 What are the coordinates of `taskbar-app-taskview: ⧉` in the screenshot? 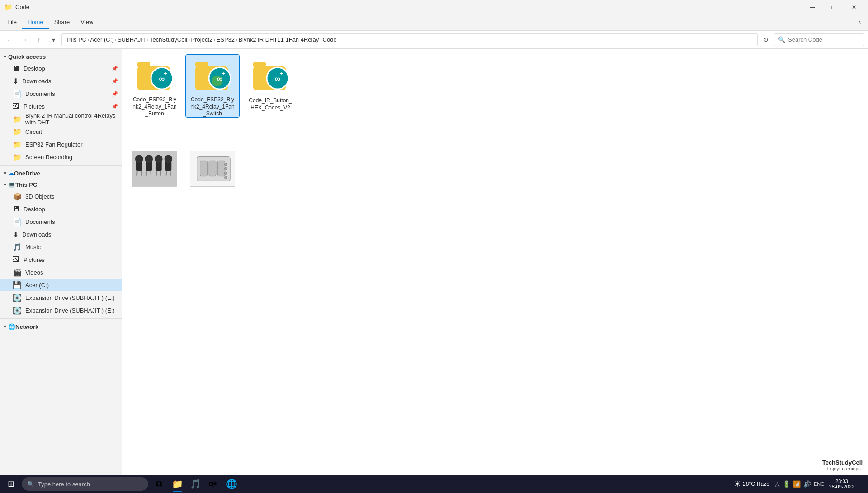 It's located at (159, 484).